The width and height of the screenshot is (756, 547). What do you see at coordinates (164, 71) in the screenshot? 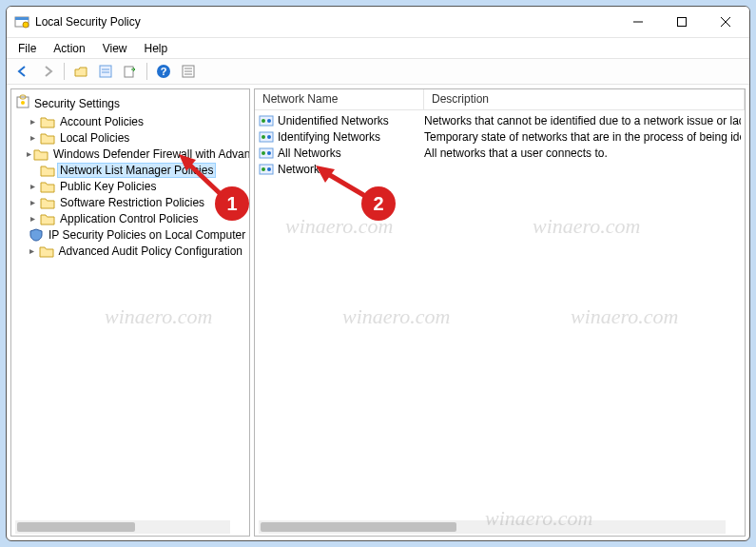
I see `help-icon: ?` at bounding box center [164, 71].